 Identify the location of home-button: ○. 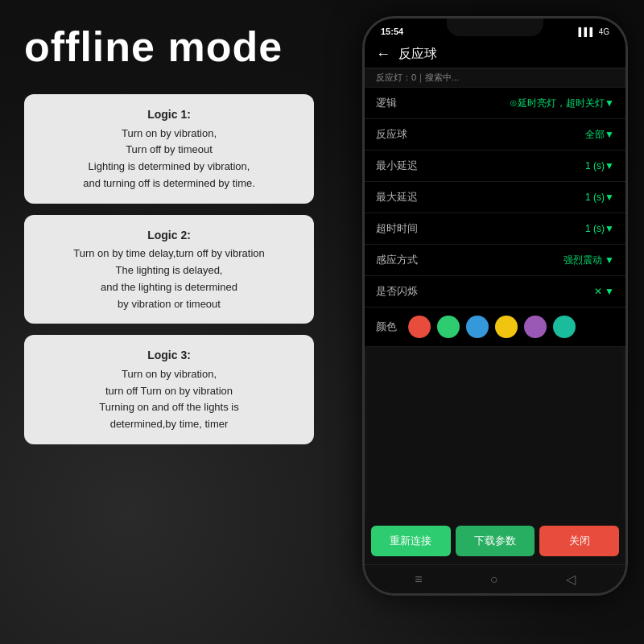
(494, 580).